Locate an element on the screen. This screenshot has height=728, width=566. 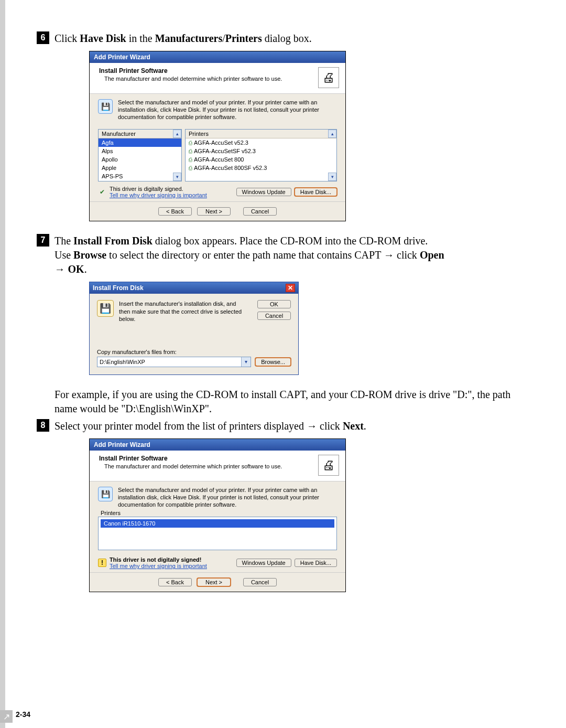
add-printer-wizard-dialog-2: Add Printer Wizard Install Printer Softw… is located at coordinates (217, 515).